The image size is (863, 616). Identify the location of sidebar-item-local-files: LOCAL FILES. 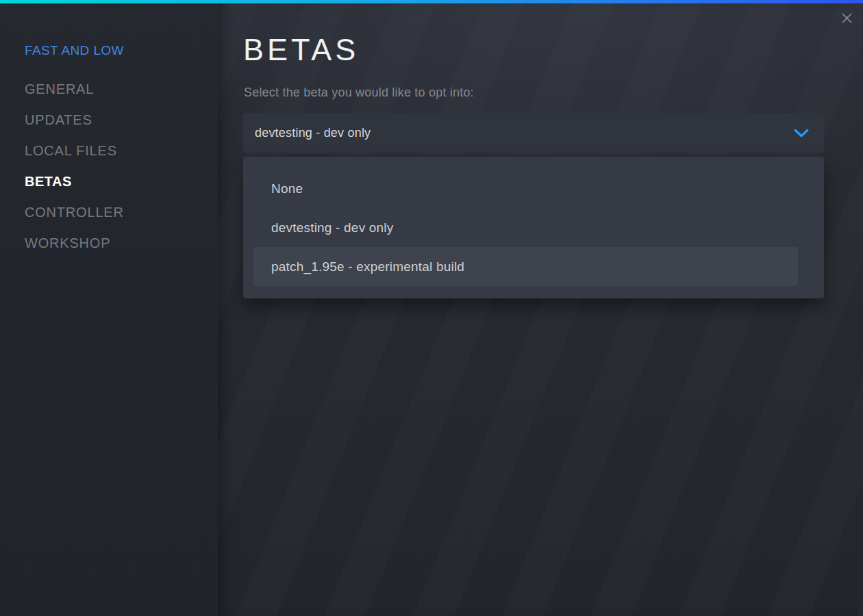
(109, 151).